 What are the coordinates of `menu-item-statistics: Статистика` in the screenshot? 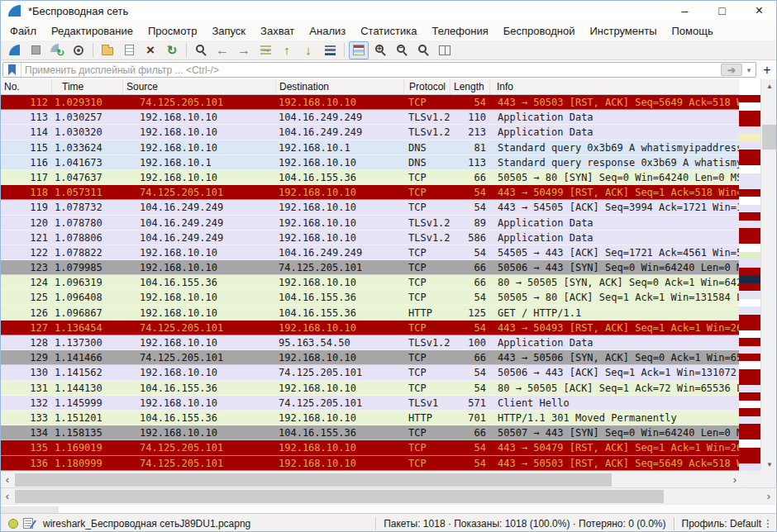 It's located at (388, 31).